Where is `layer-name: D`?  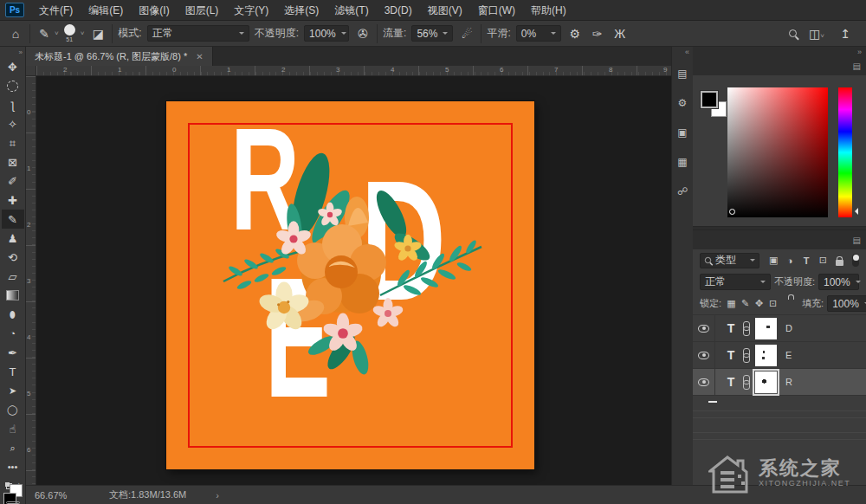 layer-name: D is located at coordinates (789, 328).